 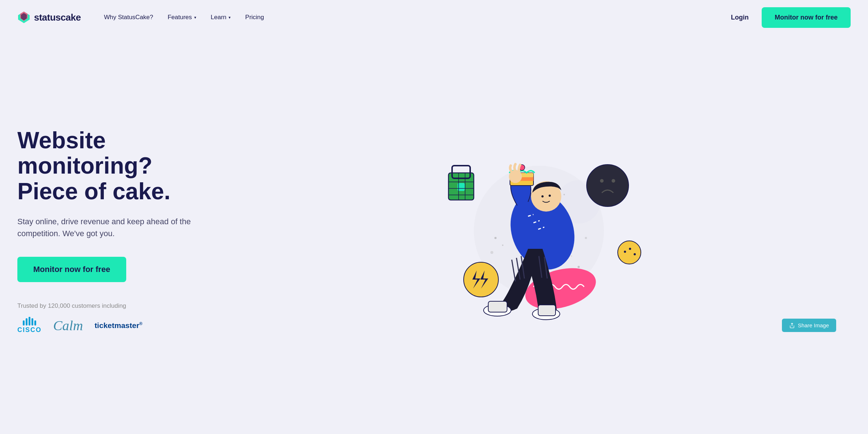 I want to click on brand-name: statuscake, so click(x=57, y=17).